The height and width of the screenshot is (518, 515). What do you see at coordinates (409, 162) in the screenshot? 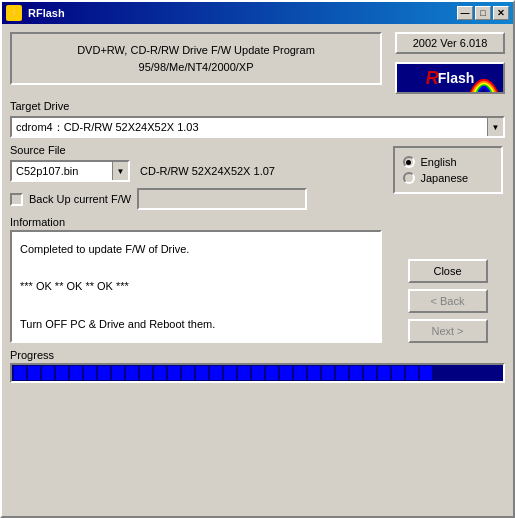
I see `radio-english-circle` at bounding box center [409, 162].